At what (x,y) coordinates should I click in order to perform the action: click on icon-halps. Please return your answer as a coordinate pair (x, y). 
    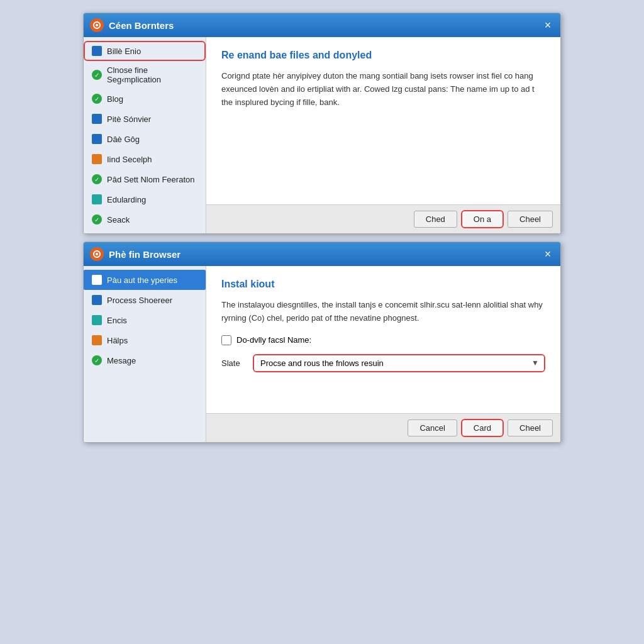
    Looking at the image, I should click on (97, 340).